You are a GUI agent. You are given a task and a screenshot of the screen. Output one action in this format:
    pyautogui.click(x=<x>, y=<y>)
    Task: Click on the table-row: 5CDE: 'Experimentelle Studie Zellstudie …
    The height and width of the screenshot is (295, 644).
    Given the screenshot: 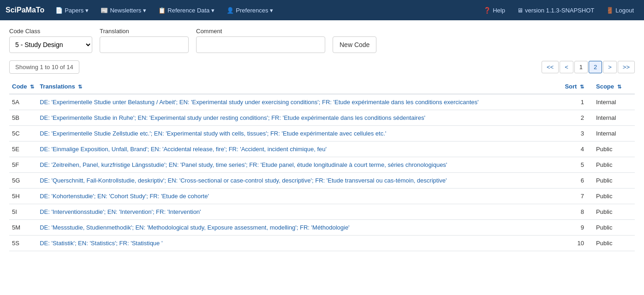 What is the action you would take?
    pyautogui.click(x=322, y=134)
    